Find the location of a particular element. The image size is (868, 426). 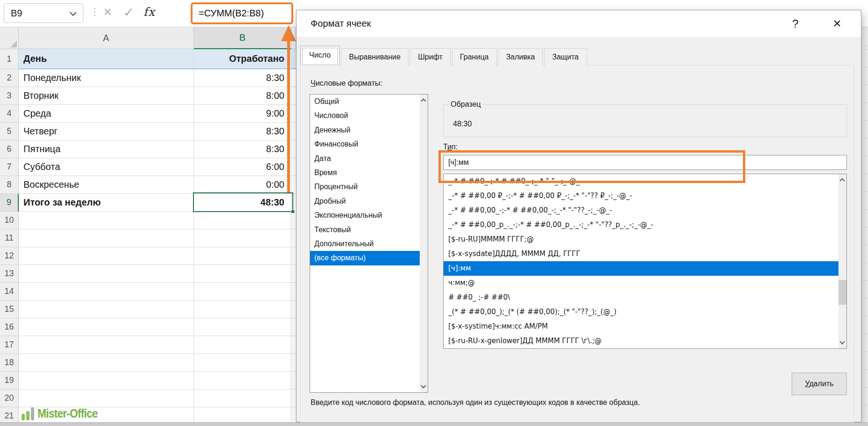

format-item: # ##0_ ;-# ##0\ is located at coordinates (645, 298).